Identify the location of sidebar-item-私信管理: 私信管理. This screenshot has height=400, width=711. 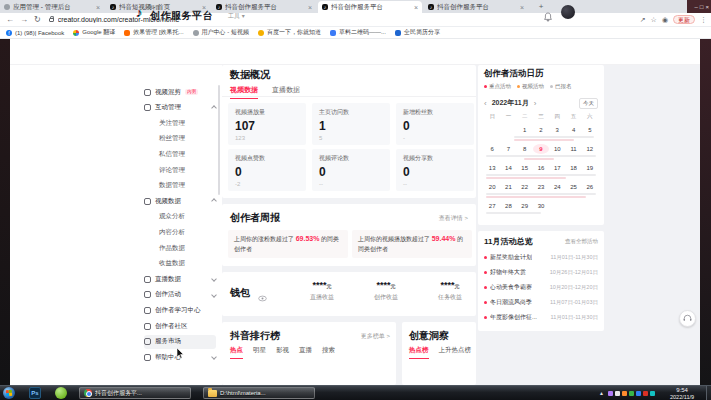
(180, 154).